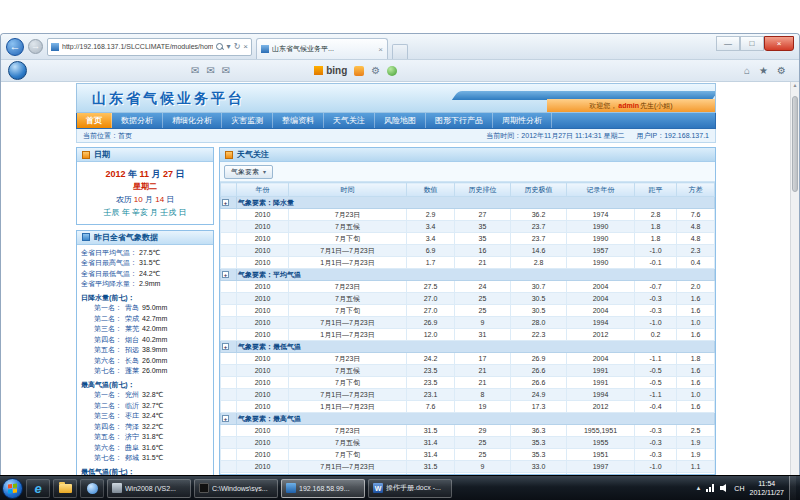 This screenshot has height=500, width=800. I want to click on data-row: 20107月下旬3.43523.719901.84.8, so click(468, 239).